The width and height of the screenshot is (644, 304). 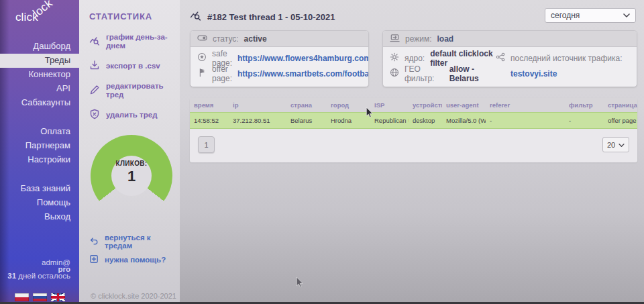 What do you see at coordinates (413, 105) in the screenshot?
I see `table-header-row: время ip страна город ISP устройство use…` at bounding box center [413, 105].